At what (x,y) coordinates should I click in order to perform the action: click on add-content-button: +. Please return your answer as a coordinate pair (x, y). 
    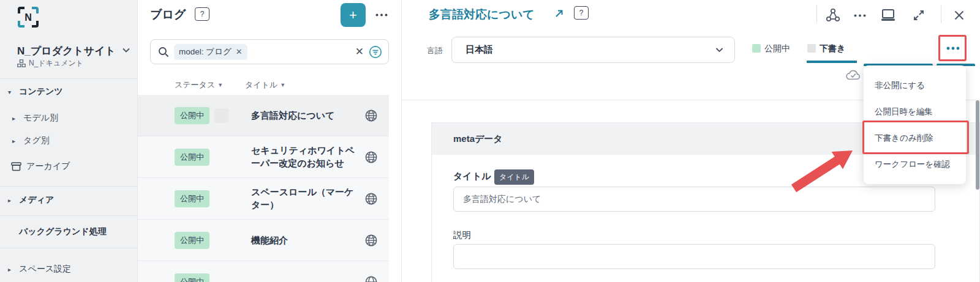
    Looking at the image, I should click on (353, 15).